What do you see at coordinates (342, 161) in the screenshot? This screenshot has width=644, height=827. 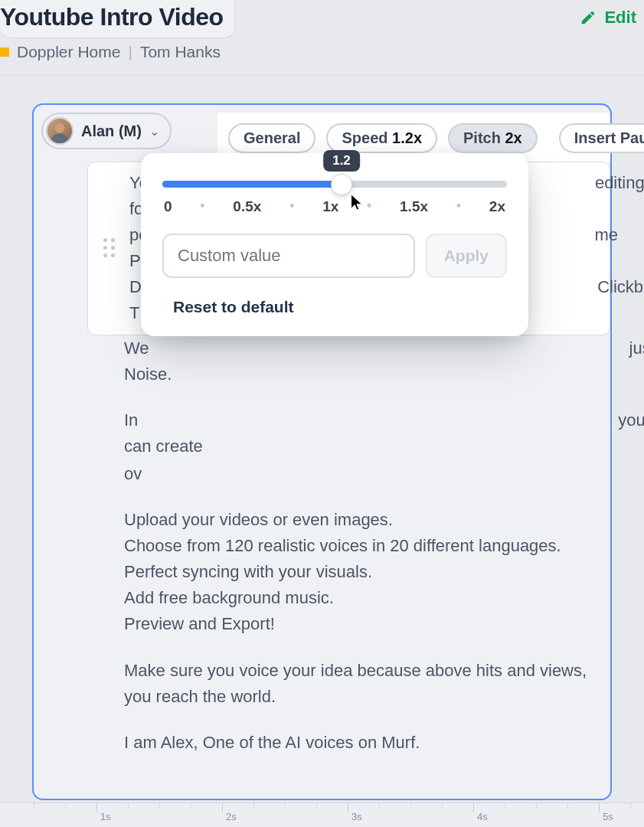 I see `slider-tooltip: 1.2` at bounding box center [342, 161].